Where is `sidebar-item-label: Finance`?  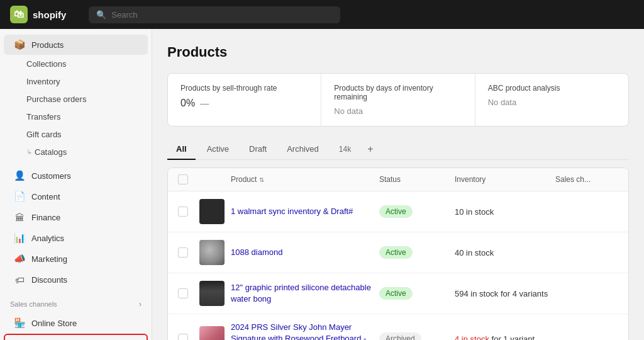 sidebar-item-label: Finance is located at coordinates (46, 218).